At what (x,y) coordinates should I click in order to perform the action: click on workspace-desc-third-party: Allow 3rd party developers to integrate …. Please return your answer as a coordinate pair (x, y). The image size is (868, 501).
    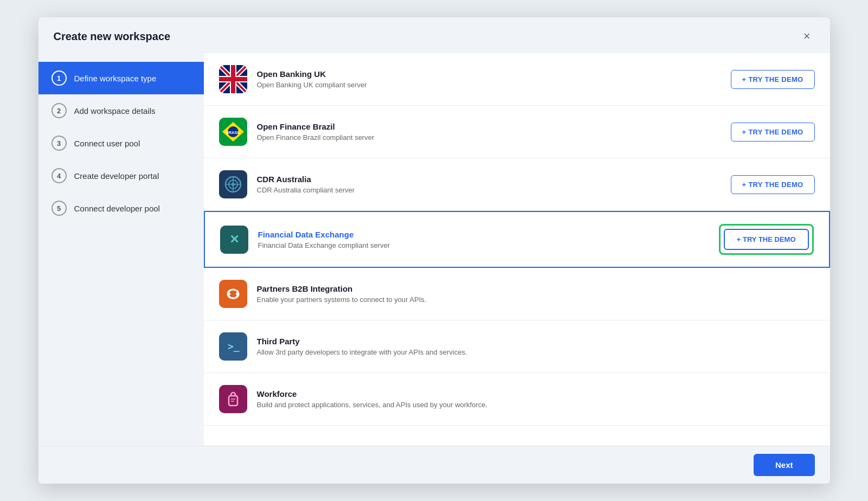
    Looking at the image, I should click on (536, 352).